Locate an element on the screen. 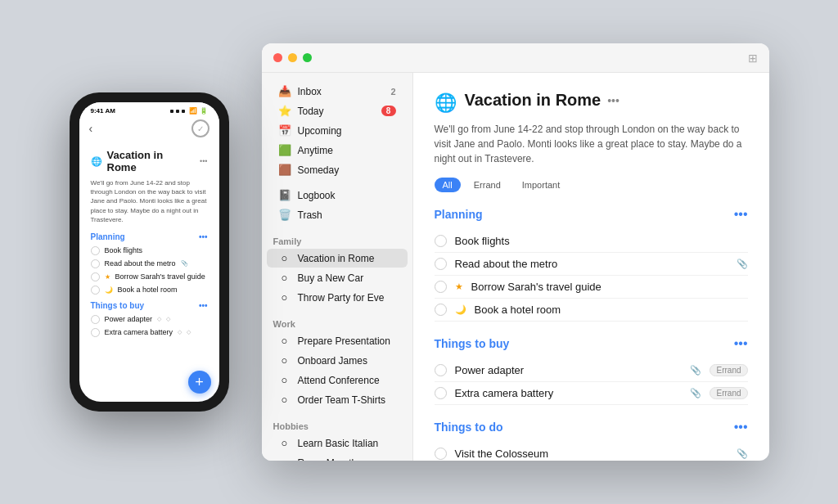  phone-item-text: Borrow Sarah's travel guide is located at coordinates (160, 277).